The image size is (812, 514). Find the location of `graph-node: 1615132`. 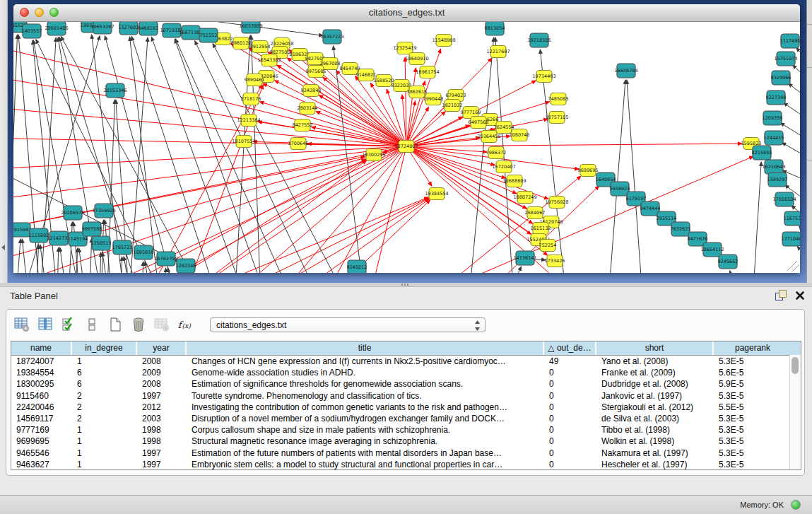

graph-node: 1615132 is located at coordinates (541, 229).